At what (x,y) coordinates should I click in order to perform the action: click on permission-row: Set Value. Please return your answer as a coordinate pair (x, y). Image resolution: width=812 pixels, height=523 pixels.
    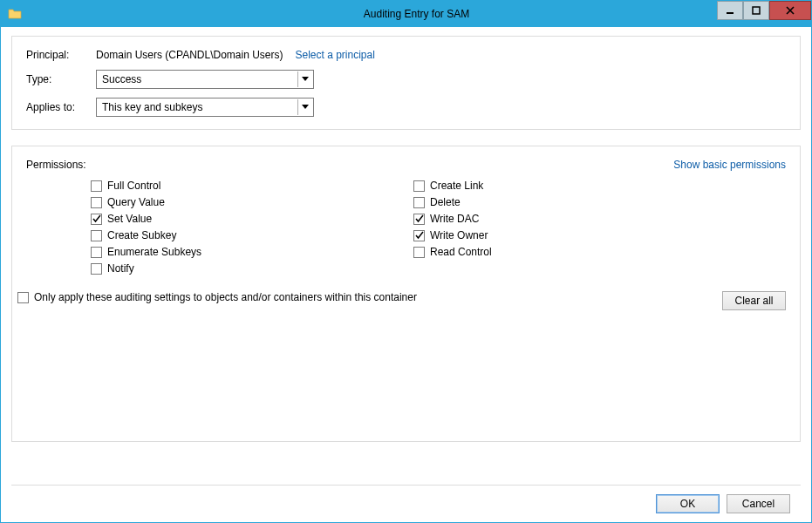
    Looking at the image, I should click on (220, 219).